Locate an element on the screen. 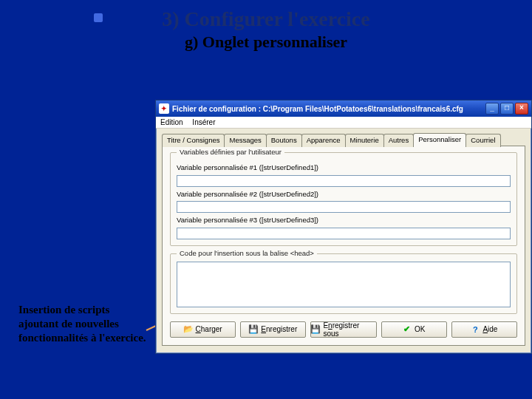 The height and width of the screenshot is (399, 532). save-button: 💾 Enregistrer is located at coordinates (273, 330).